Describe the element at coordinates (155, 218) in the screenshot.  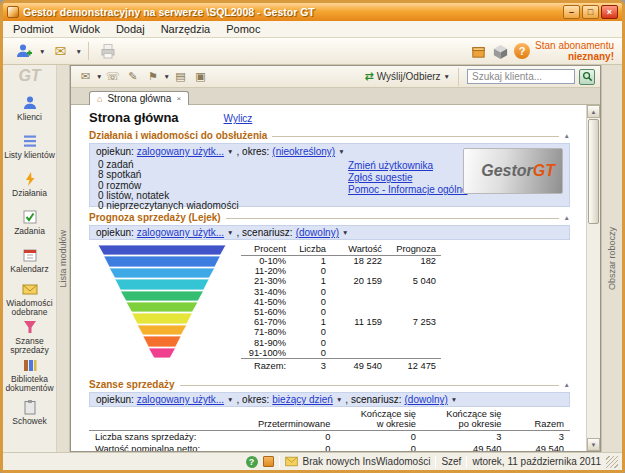
I see `section-title: Prognoza sprzedaży (Lejek)` at that location.